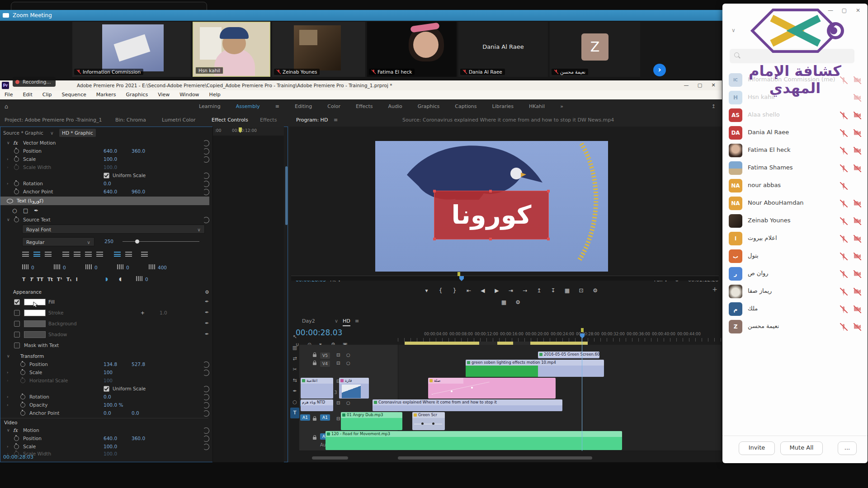 The image size is (868, 488). What do you see at coordinates (581, 291) in the screenshot?
I see `comparison-view-icon: ⊡` at bounding box center [581, 291].